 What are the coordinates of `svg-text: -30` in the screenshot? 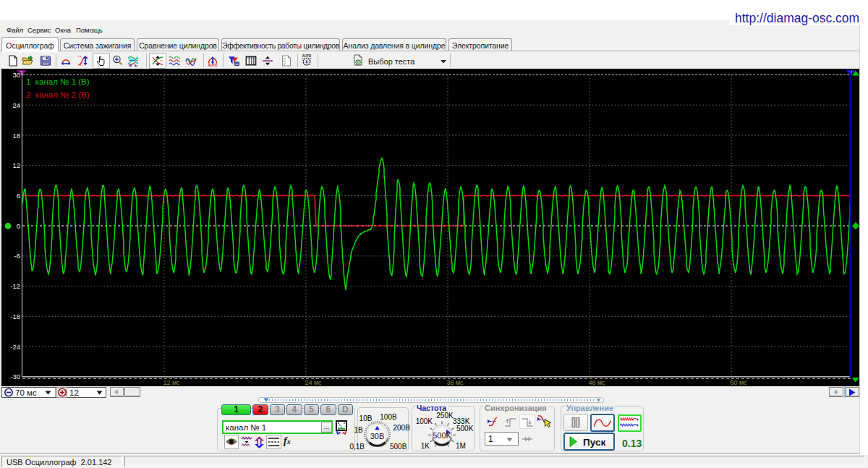 It's located at (15, 376).